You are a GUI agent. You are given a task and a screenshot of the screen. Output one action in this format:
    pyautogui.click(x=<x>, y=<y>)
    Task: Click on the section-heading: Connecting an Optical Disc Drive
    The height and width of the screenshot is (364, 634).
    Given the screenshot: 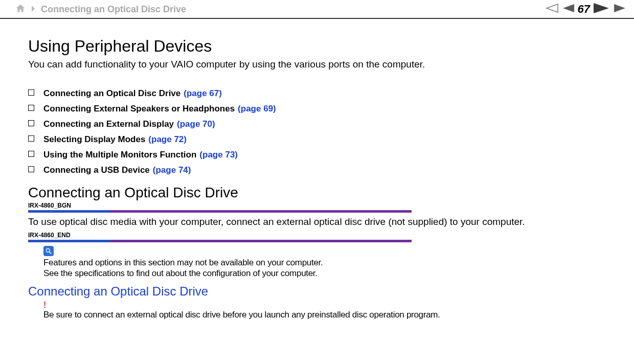 What is the action you would take?
    pyautogui.click(x=321, y=193)
    